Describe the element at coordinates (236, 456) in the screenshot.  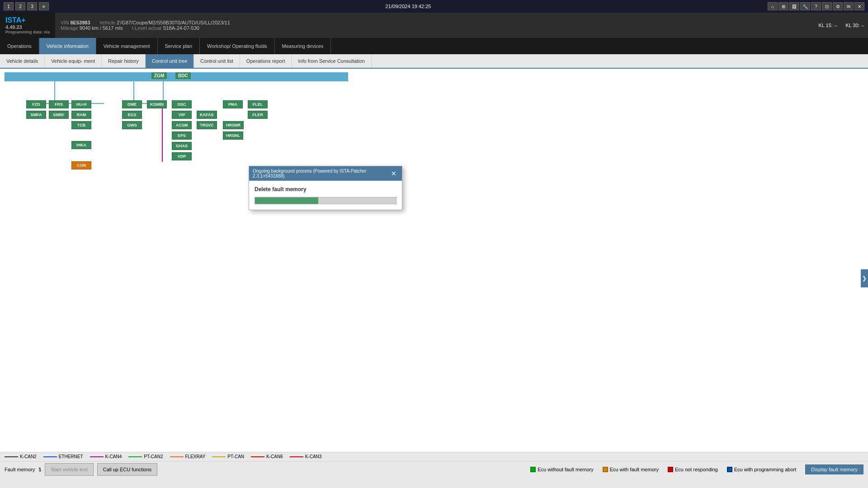
I see `legend-pt-can-label: PT-CAN` at that location.